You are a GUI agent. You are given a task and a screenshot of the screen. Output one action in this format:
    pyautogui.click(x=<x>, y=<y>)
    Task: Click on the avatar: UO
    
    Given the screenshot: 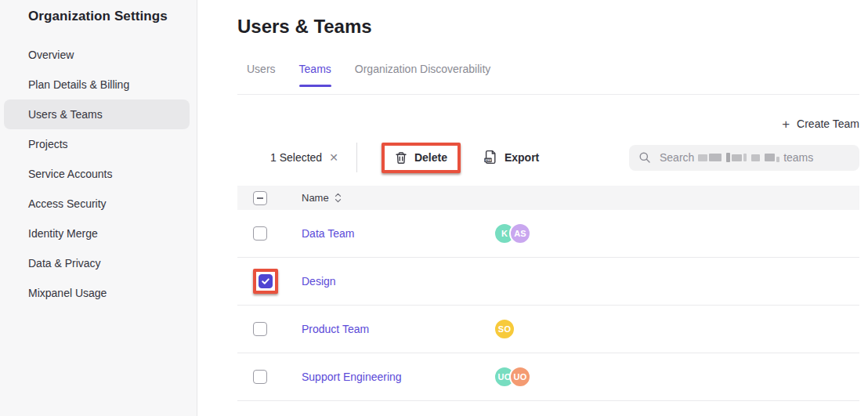 What is the action you would take?
    pyautogui.click(x=520, y=377)
    